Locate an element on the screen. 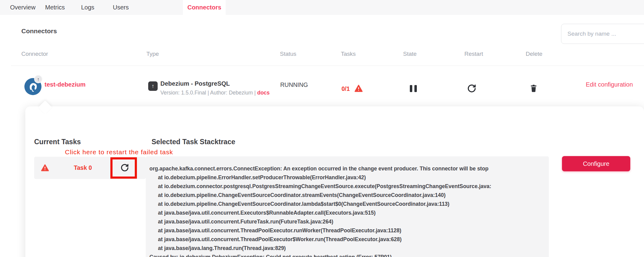  connector-name-link: test-debezium is located at coordinates (65, 85).